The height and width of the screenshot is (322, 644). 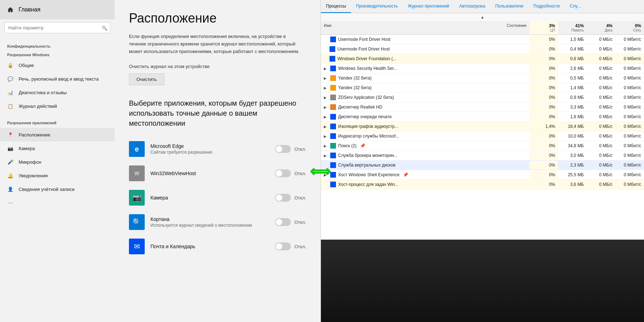 I want to click on search-area: 🔍, so click(x=57, y=29).